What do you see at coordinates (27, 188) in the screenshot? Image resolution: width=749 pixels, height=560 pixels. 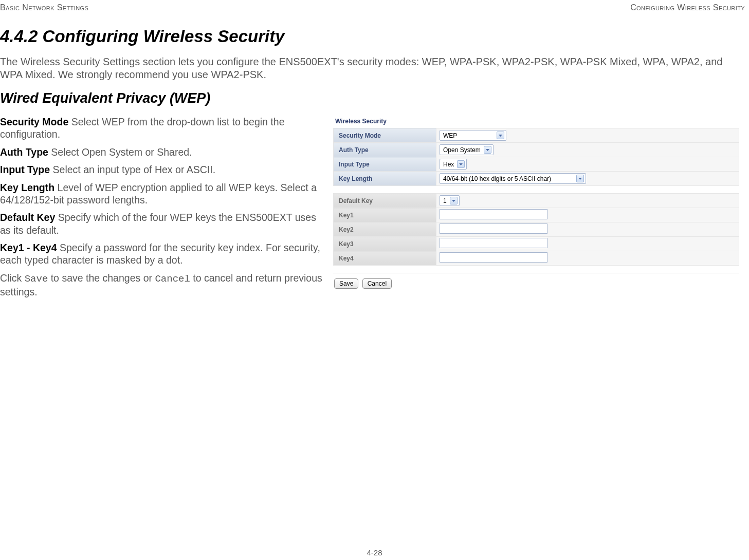 I see `term-key-length: Key Length` at bounding box center [27, 188].